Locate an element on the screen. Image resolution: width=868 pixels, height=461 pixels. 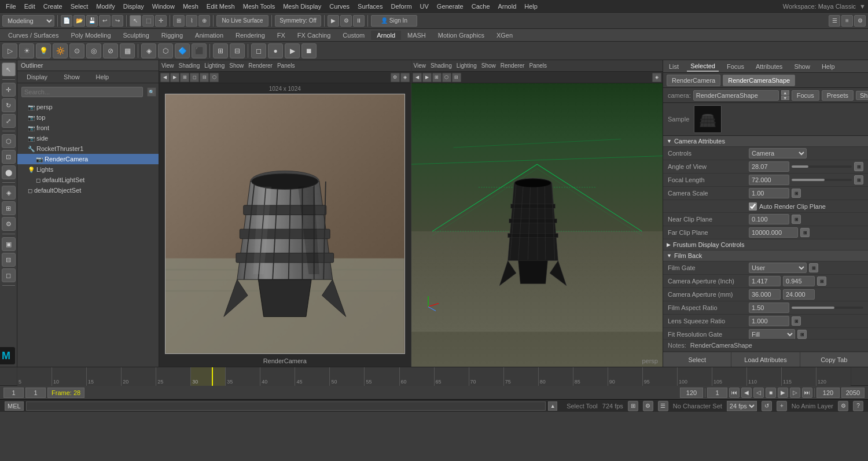
anim-icon-2: + is located at coordinates (782, 406).